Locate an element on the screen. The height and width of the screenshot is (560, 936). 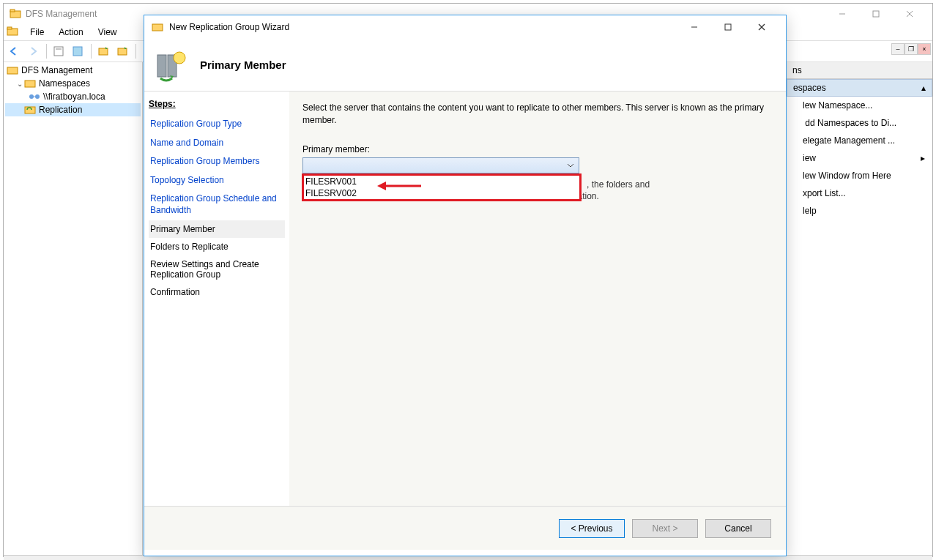
wizard-page-icon is located at coordinates (171, 65).